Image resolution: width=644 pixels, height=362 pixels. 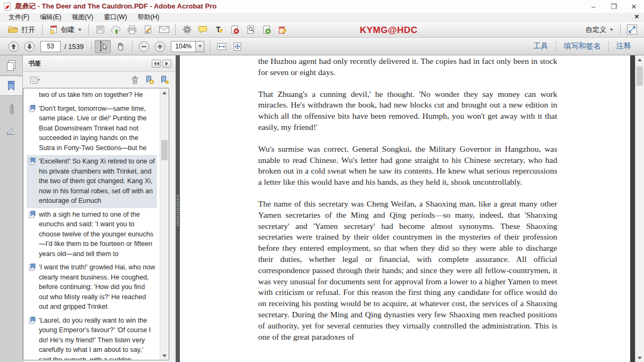 What do you see at coordinates (29, 47) in the screenshot?
I see `next-page-button` at bounding box center [29, 47].